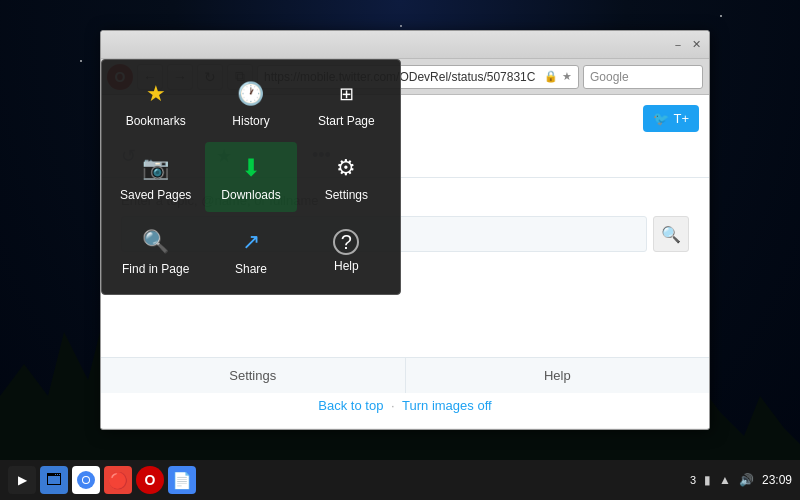 This screenshot has height=500, width=800. I want to click on help-label: Help, so click(346, 266).